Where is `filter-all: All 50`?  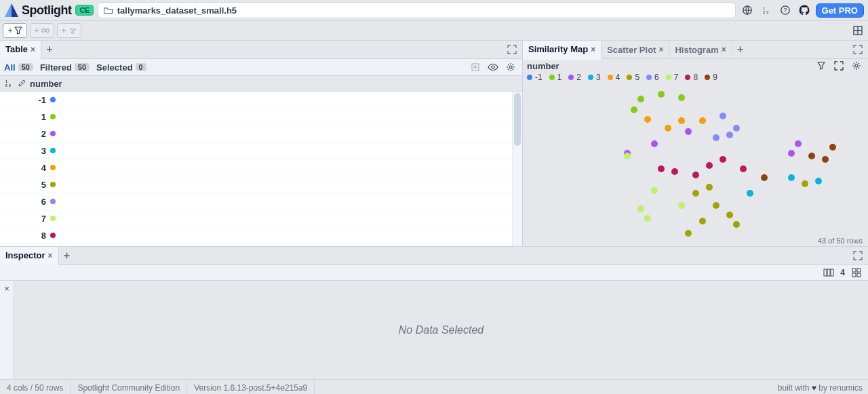 filter-all: All 50 is located at coordinates (19, 68).